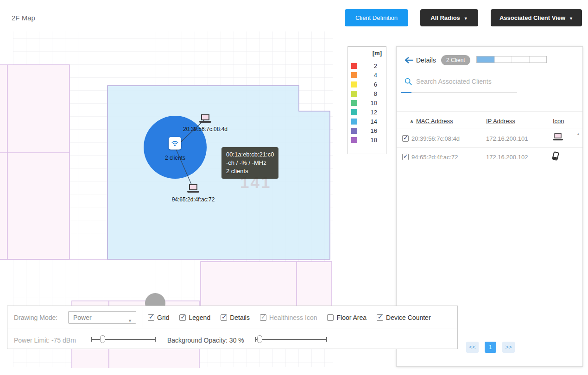 The height and width of the screenshot is (375, 588). I want to click on legend-entry: 16, so click(367, 131).